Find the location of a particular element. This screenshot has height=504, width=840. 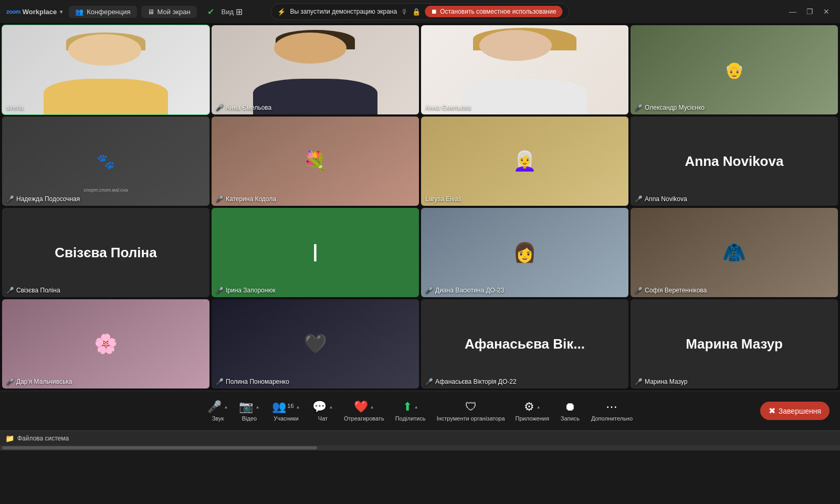

screen-icon: 🖥 is located at coordinates (151, 12).